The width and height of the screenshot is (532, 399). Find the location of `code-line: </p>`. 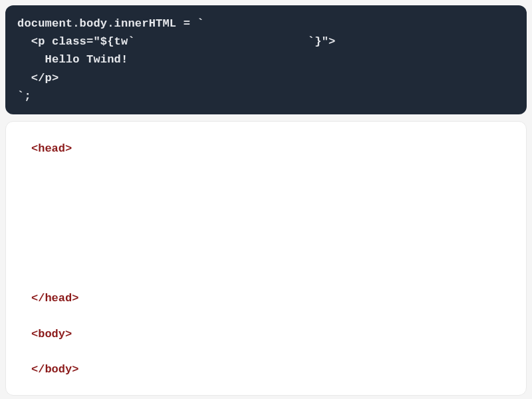

code-line: </p> is located at coordinates (266, 78).